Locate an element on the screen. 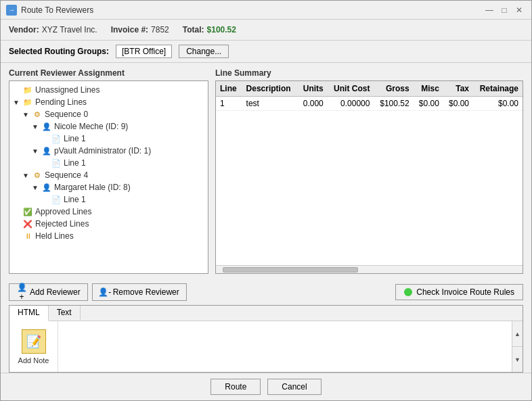  held-icon: ⏸ is located at coordinates (28, 236).